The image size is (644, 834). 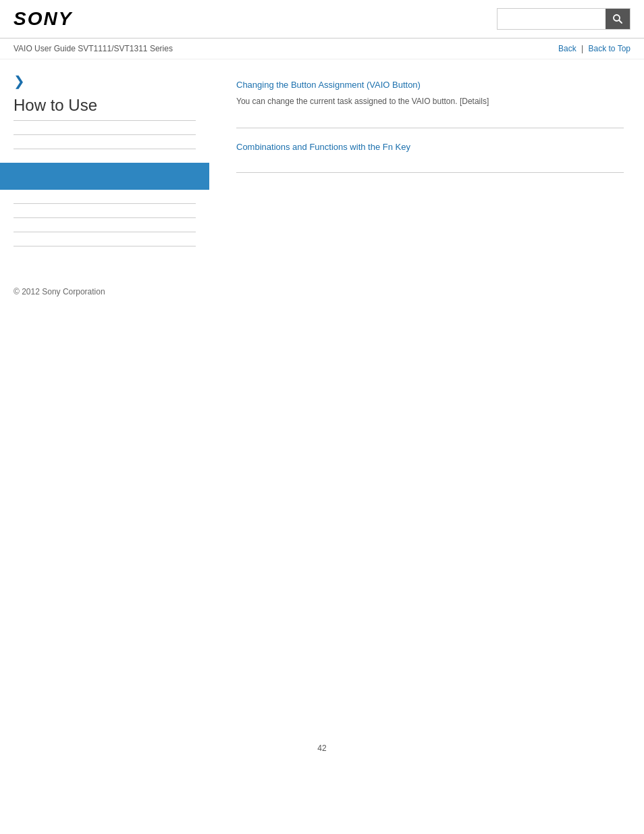 What do you see at coordinates (322, 292) in the screenshot?
I see `footer: © 2012 Sony Corporation` at bounding box center [322, 292].